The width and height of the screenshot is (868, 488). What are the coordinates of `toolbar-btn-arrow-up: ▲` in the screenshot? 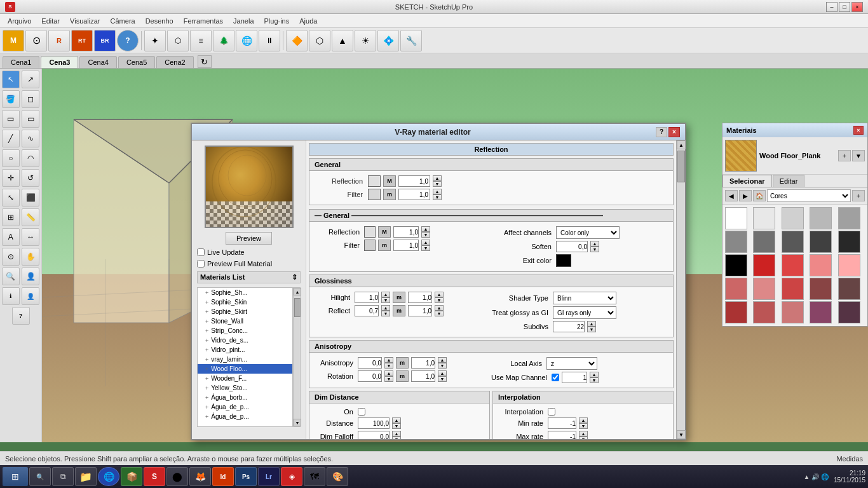 It's located at (342, 41).